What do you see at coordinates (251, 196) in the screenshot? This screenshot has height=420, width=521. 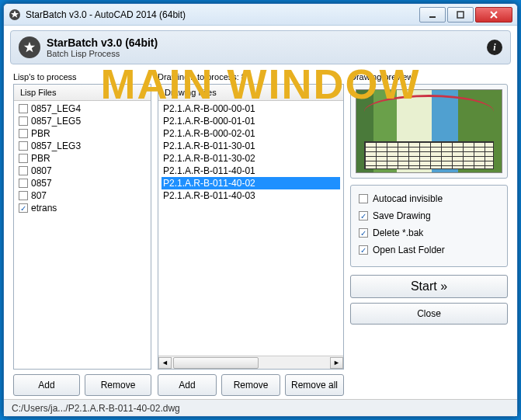 I see `drawing-row: P2.1.A.R-B-011-40-03` at bounding box center [251, 196].